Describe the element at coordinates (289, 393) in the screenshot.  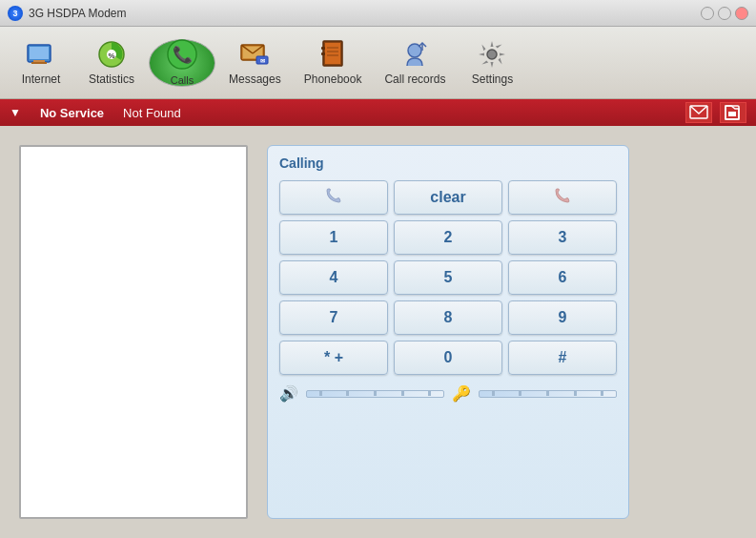
I see `volume-icon: 🔊` at that location.